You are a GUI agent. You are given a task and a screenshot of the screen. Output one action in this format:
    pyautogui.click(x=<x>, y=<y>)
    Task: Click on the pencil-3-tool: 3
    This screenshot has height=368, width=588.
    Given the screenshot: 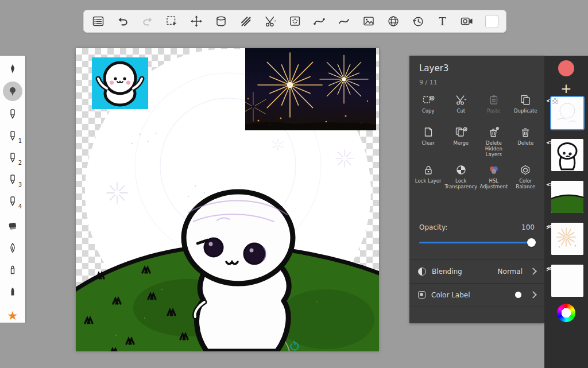 What is the action you would take?
    pyautogui.click(x=13, y=179)
    